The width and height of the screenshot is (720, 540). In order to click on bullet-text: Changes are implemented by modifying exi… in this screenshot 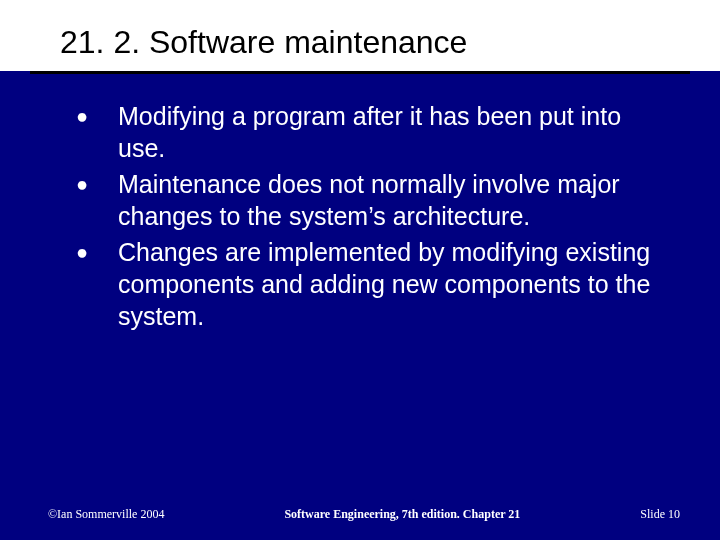, I will do `click(395, 284)`.